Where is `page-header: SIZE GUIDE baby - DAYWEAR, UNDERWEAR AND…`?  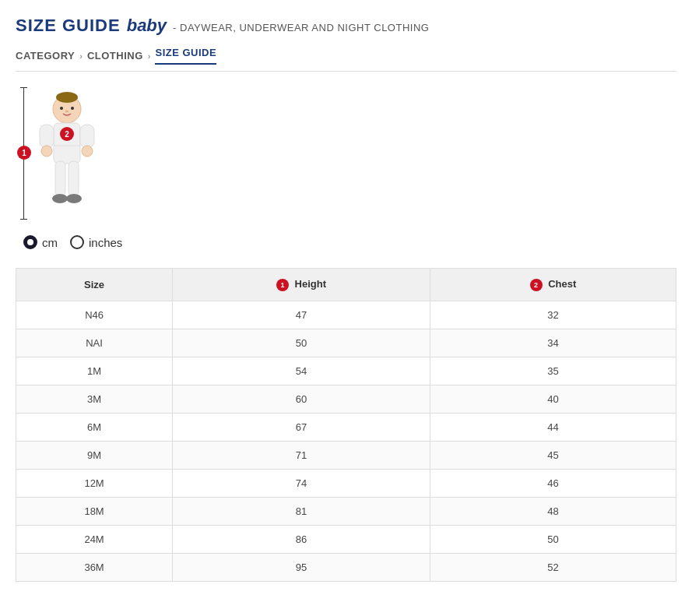
page-header: SIZE GUIDE baby - DAYWEAR, UNDERWEAR AND… is located at coordinates (346, 26).